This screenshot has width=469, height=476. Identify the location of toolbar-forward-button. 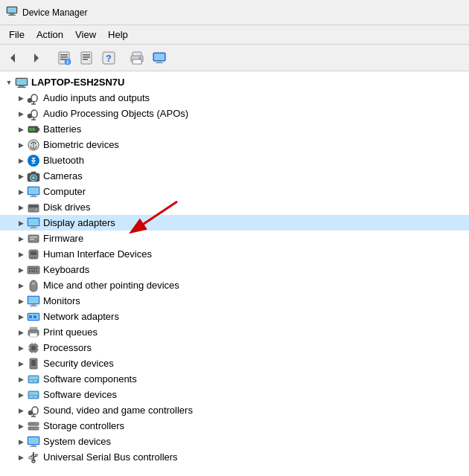
(36, 58).